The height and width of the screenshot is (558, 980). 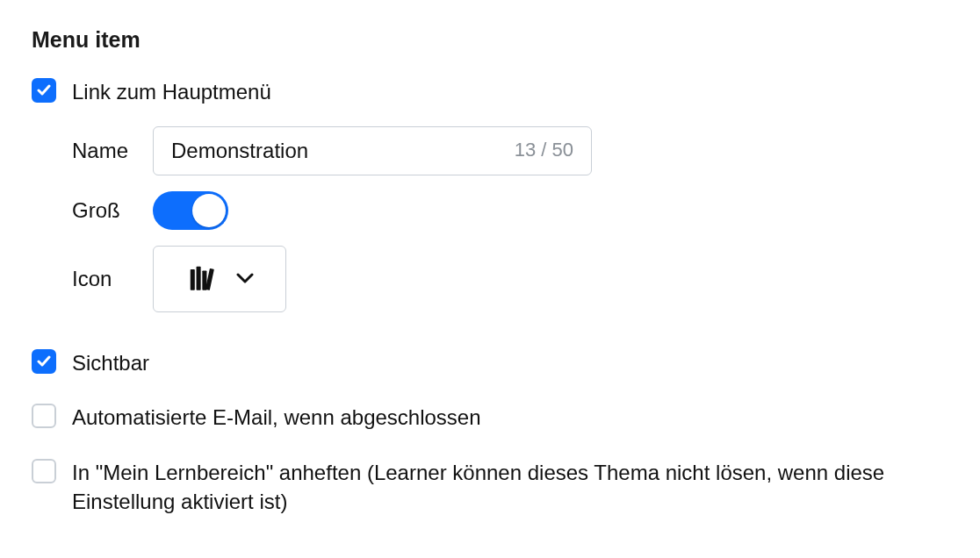 What do you see at coordinates (510, 151) in the screenshot?
I see `name-row: Name 13 / 50` at bounding box center [510, 151].